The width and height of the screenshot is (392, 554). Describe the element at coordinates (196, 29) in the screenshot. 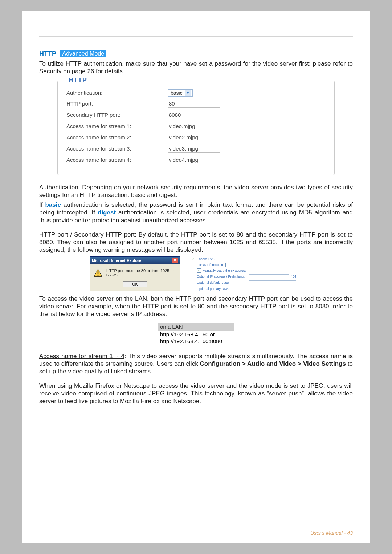

I see `brand-header: VIVOTEK` at that location.